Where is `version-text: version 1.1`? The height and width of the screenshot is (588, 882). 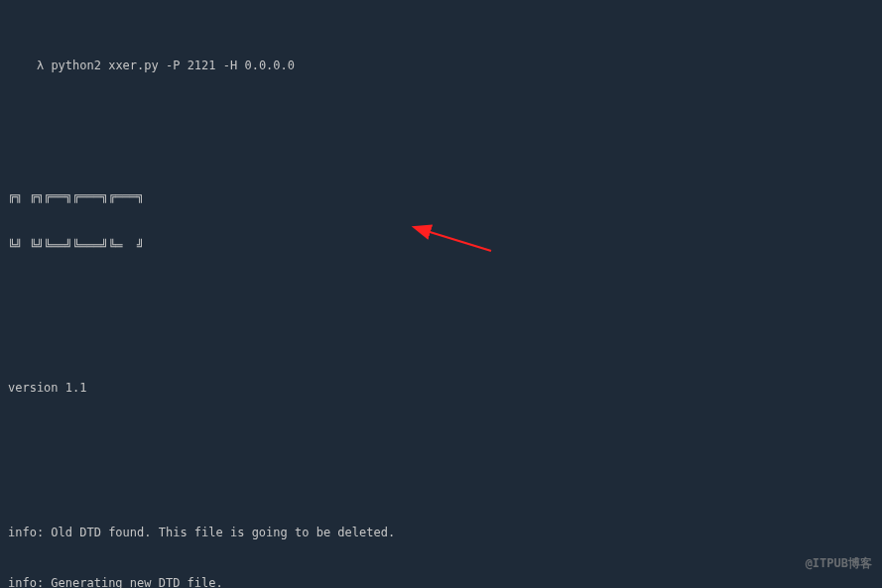 version-text: version 1.1 is located at coordinates (441, 389).